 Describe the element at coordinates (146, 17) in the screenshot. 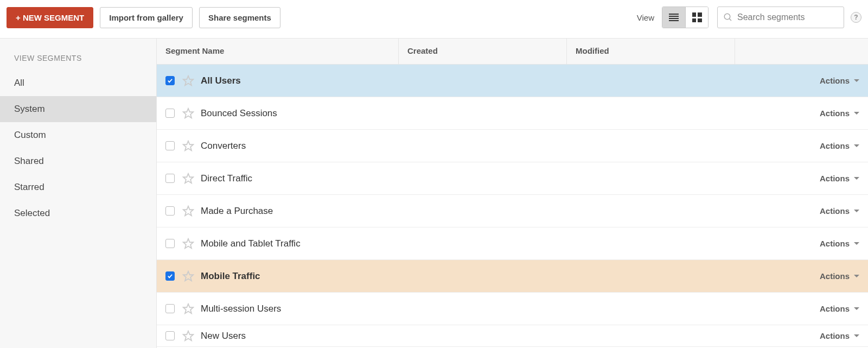

I see `import-gallery-button: Import from gallery` at that location.